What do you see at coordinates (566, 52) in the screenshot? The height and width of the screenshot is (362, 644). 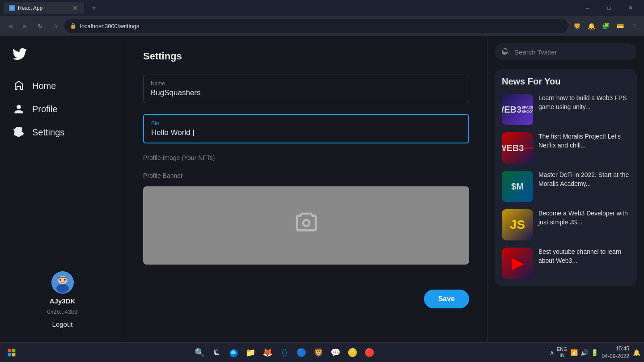 I see `search-box` at bounding box center [566, 52].